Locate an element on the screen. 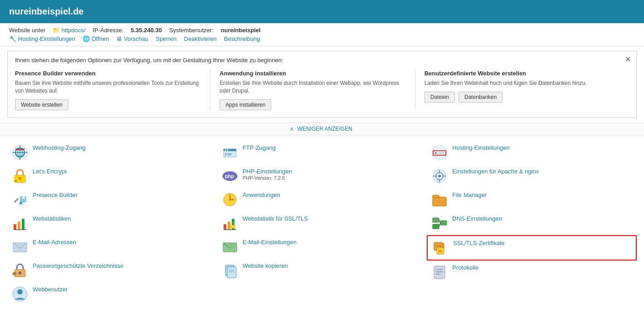 The width and height of the screenshot is (644, 315). webstats-ssl-text: Webstatistik für SSL/TLS is located at coordinates (275, 219).